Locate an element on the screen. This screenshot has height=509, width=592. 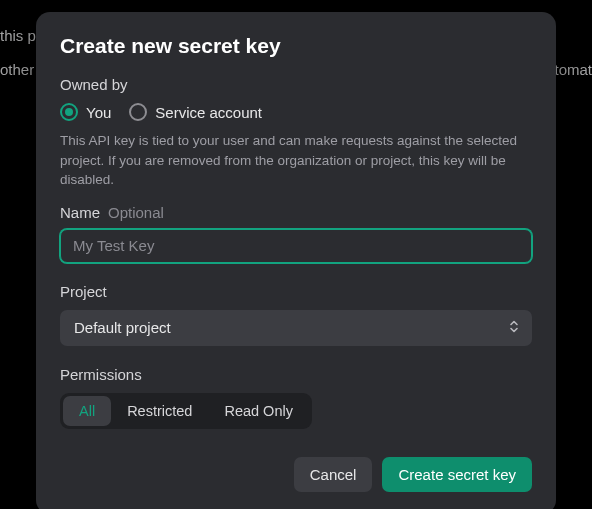
project-label: Project is located at coordinates (296, 292).